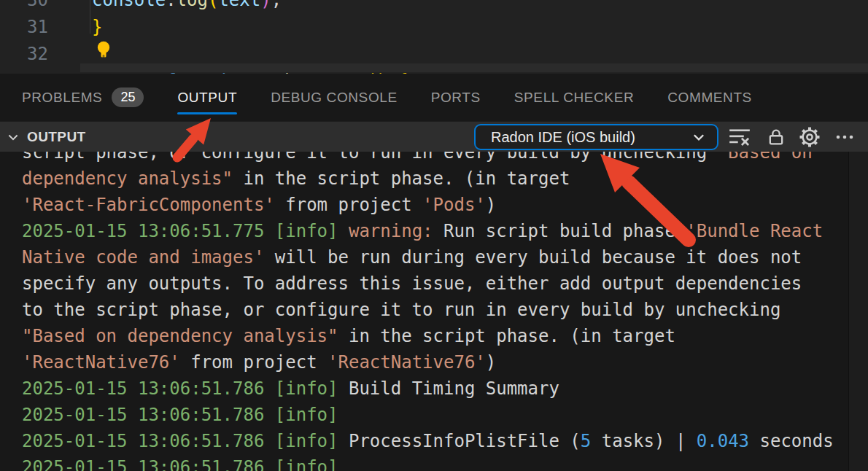  I want to click on clear-output-button, so click(740, 137).